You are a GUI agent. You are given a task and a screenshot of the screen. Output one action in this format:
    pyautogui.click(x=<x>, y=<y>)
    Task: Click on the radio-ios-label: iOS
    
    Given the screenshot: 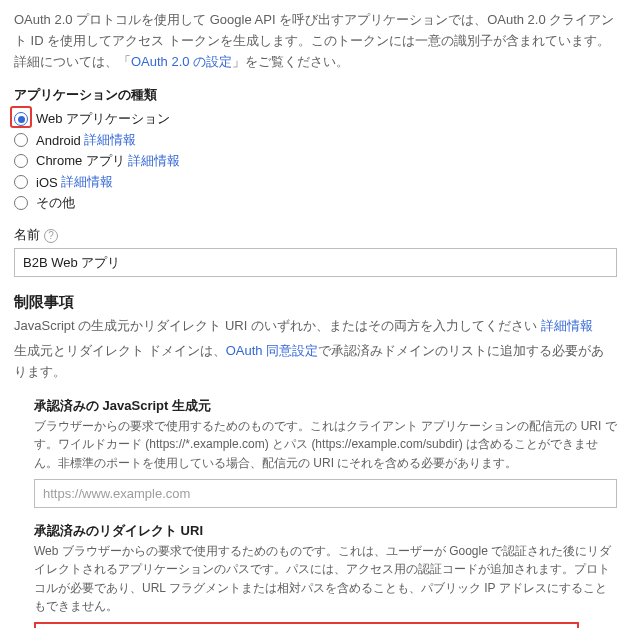 What is the action you would take?
    pyautogui.click(x=47, y=182)
    